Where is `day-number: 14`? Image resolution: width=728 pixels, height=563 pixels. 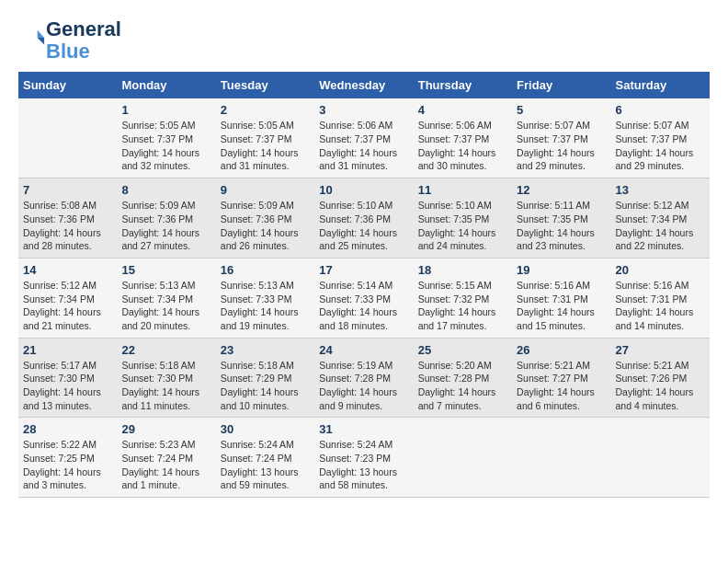
day-number: 14 is located at coordinates (68, 270).